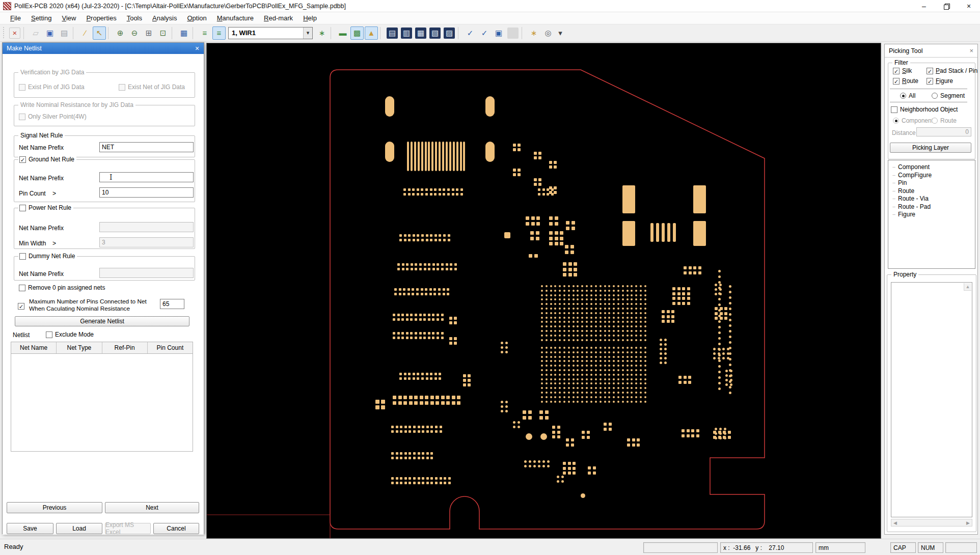 The image size is (980, 555). What do you see at coordinates (932, 168) in the screenshot?
I see `layer-item-component: Component` at bounding box center [932, 168].